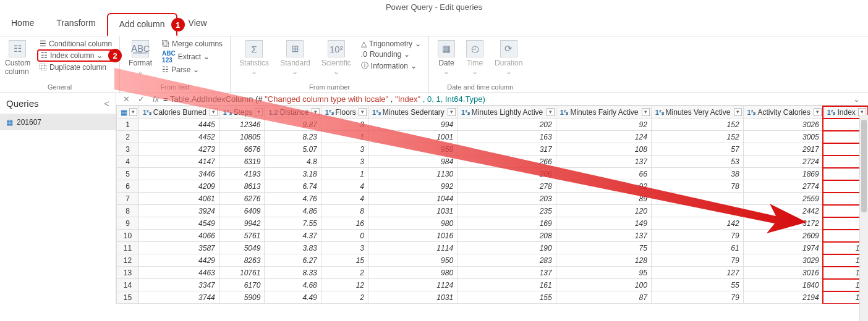  I want to click on table-row: 24452108058.231100116312415230051, so click(492, 137).